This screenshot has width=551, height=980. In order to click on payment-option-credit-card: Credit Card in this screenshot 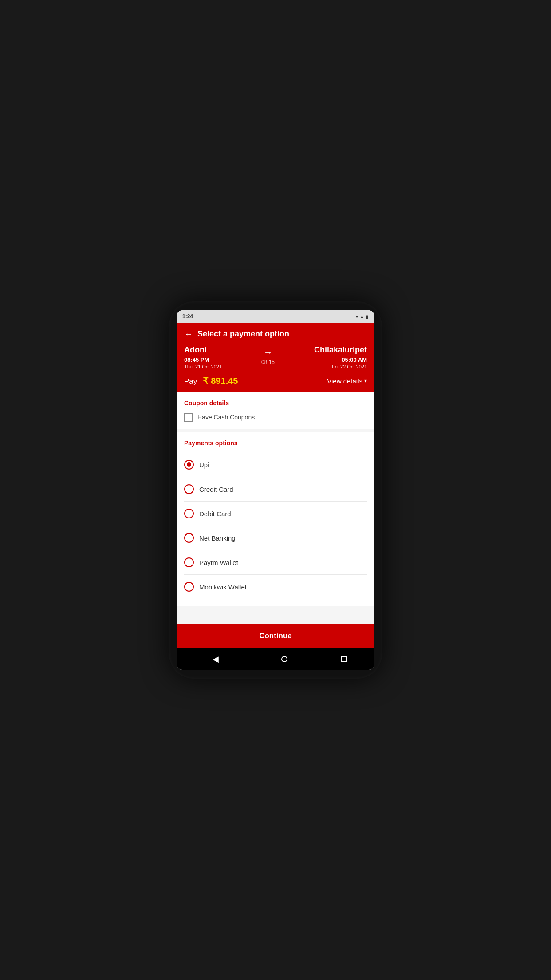, I will do `click(276, 489)`.